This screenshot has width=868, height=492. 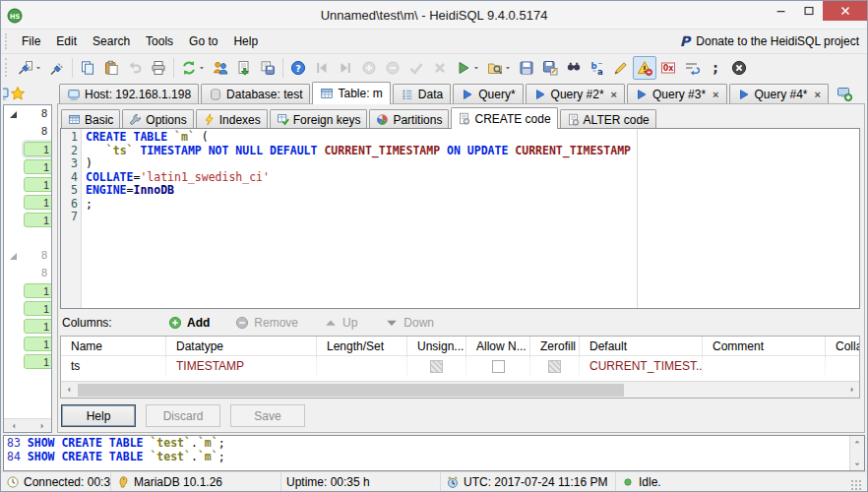 I want to click on tree-horizontal-scrollbar, so click(x=28, y=425).